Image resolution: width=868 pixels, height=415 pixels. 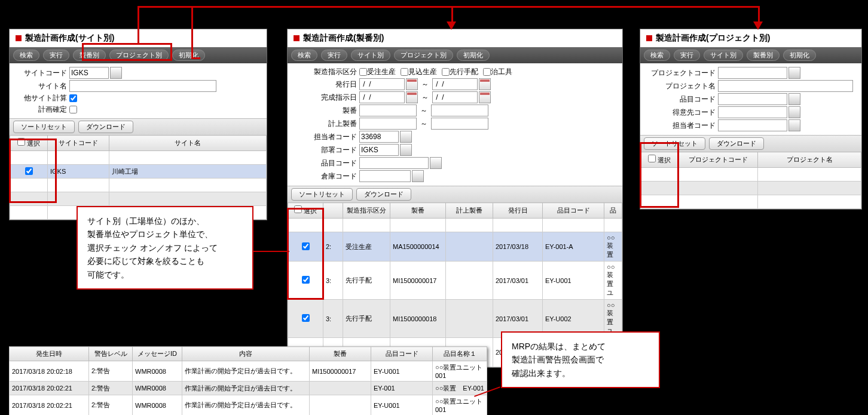 I want to click on input-projcode, so click(x=753, y=73).